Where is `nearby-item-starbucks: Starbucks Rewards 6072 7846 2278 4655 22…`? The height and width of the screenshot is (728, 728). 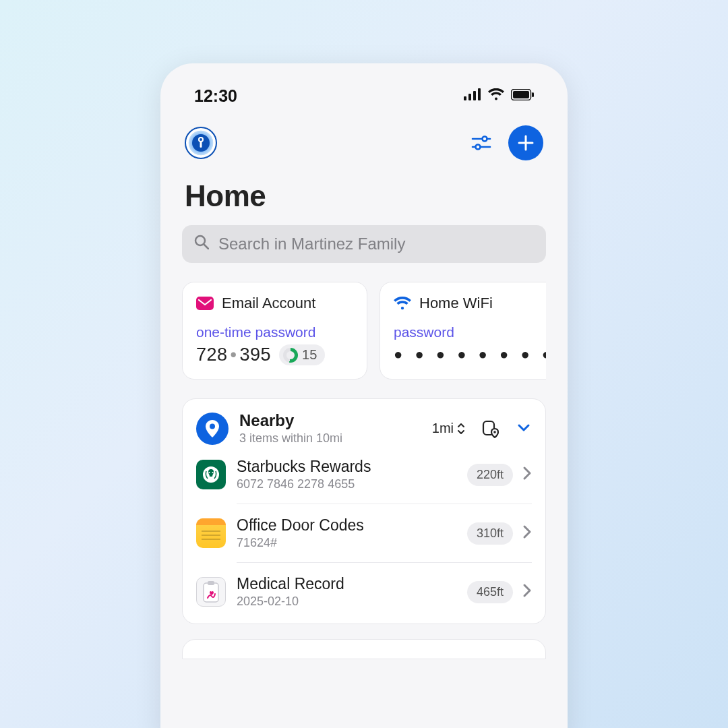 nearby-item-starbucks: Starbucks Rewards 6072 7846 2278 4655 22… is located at coordinates (364, 475).